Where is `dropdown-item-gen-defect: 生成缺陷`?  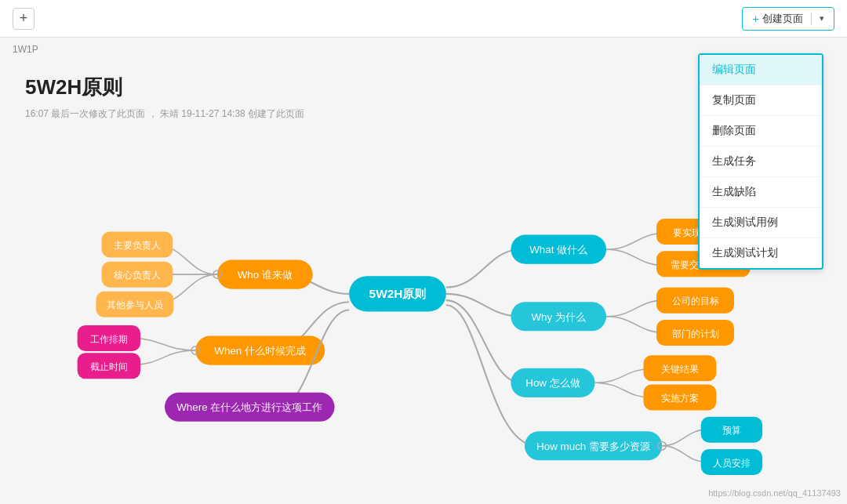 dropdown-item-gen-defect: 生成缺陷 is located at coordinates (761, 193).